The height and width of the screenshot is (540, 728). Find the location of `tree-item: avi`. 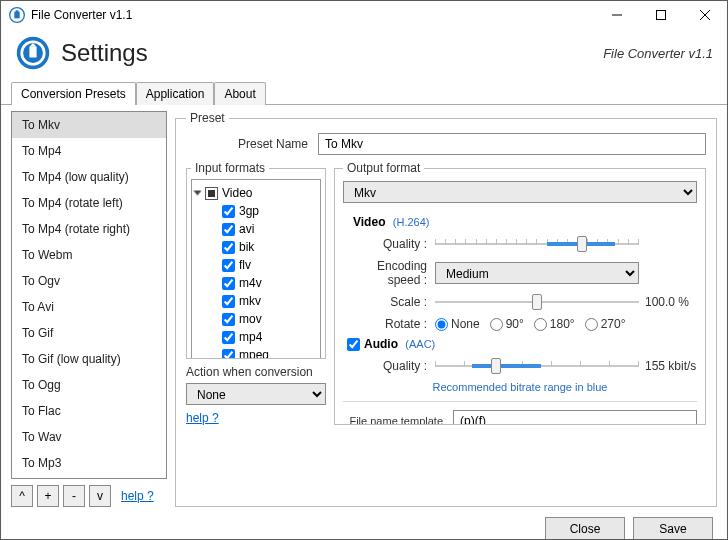

tree-item: avi is located at coordinates (256, 229).